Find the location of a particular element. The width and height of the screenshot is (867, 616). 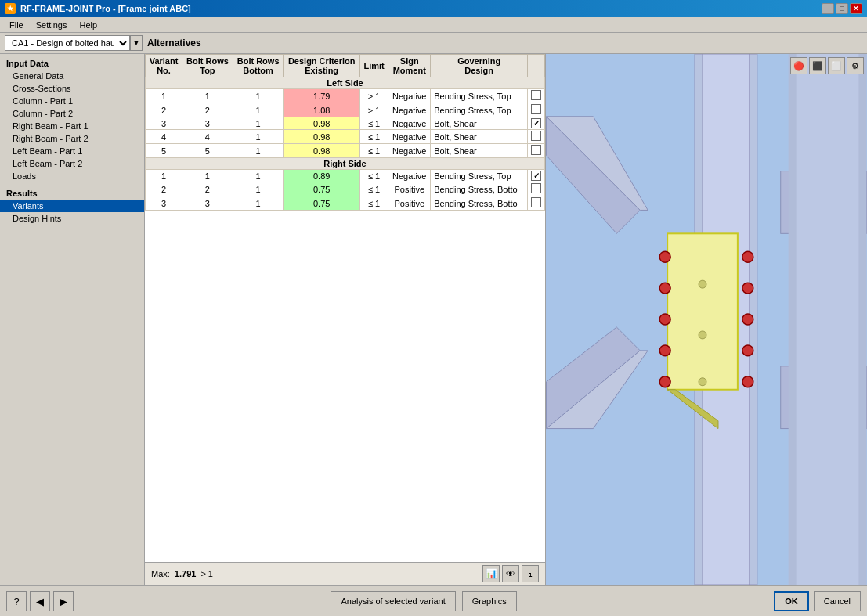

bottom-center-buttons: Analysis of selected variant Graphics is located at coordinates (423, 601).